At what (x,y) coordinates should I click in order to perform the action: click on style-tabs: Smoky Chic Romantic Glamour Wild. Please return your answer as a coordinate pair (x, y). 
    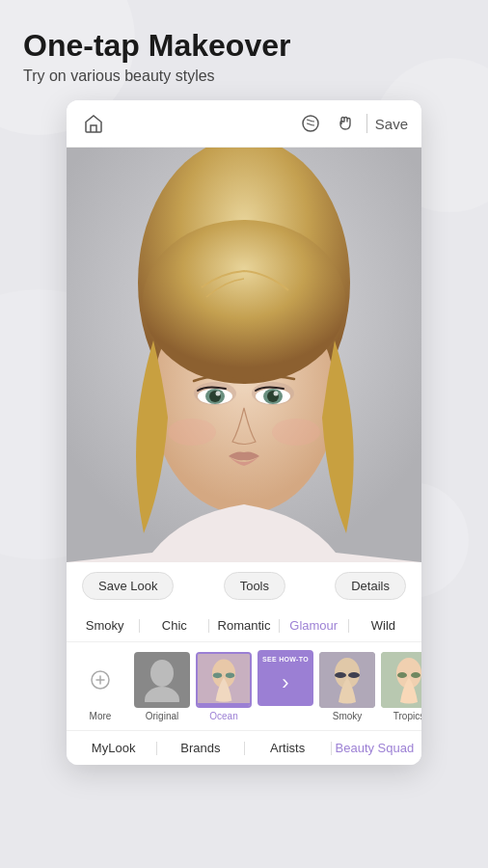
    Looking at the image, I should click on (244, 626).